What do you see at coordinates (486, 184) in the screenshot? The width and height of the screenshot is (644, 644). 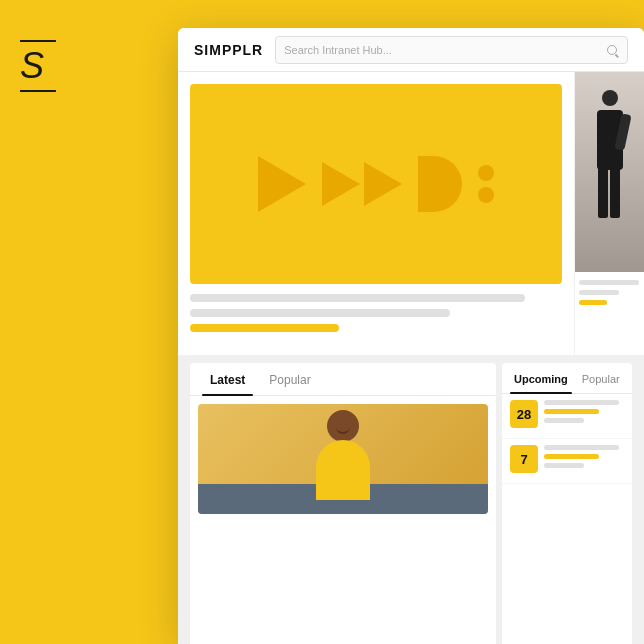 I see `dot-group-icon` at bounding box center [486, 184].